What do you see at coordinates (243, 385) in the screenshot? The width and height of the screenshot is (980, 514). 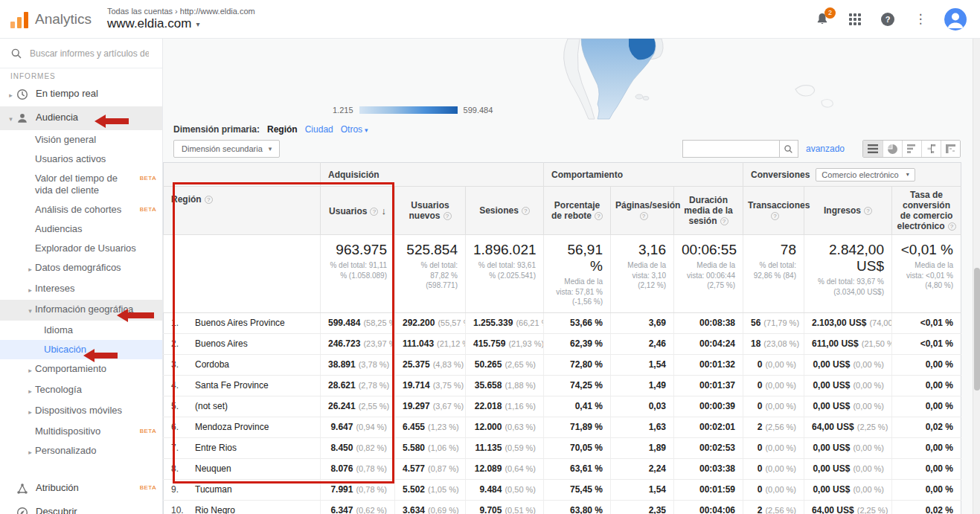 I see `region-cell: 4.Santa Fe Province` at bounding box center [243, 385].